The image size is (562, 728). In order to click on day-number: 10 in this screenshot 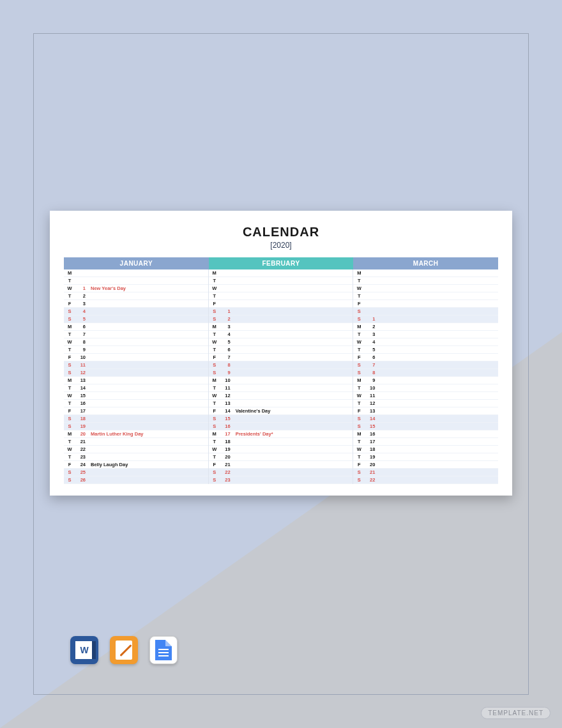, I will do `click(82, 358)`.